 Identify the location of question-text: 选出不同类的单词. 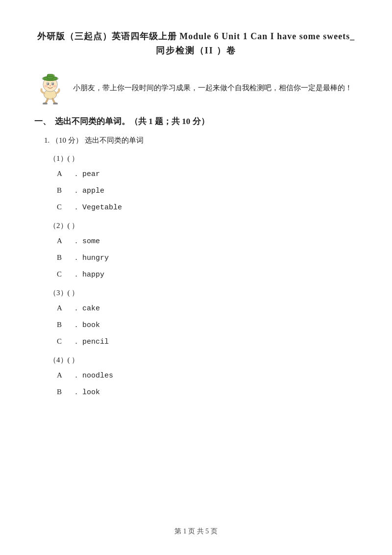
(114, 140).